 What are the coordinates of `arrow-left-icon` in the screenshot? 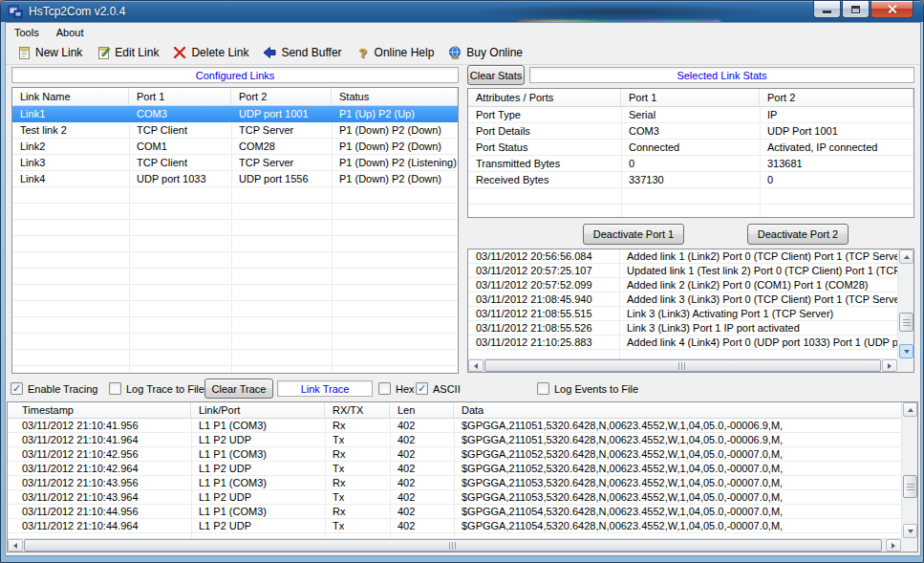 It's located at (476, 366).